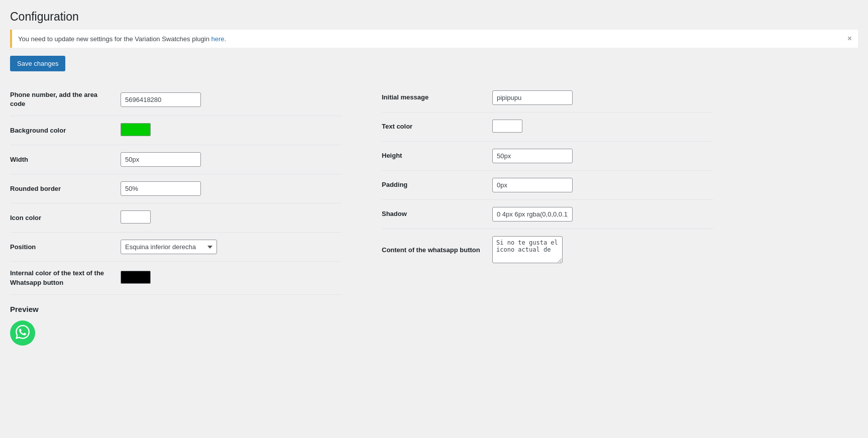 This screenshot has height=438, width=868. What do you see at coordinates (122, 39) in the screenshot?
I see `notice-text: You need to update new settings for the …` at bounding box center [122, 39].